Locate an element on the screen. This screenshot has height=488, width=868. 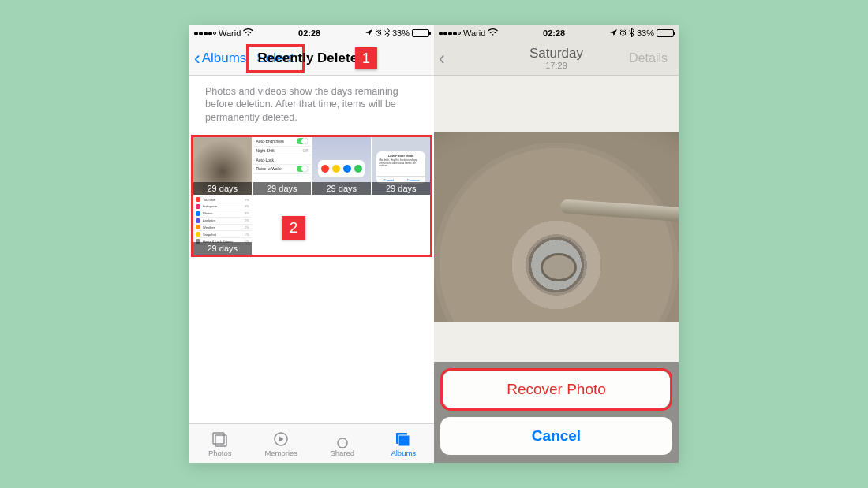
photo-thumbnail: Low Power ModeMail fetch, Hey Siri, back… is located at coordinates (402, 166).